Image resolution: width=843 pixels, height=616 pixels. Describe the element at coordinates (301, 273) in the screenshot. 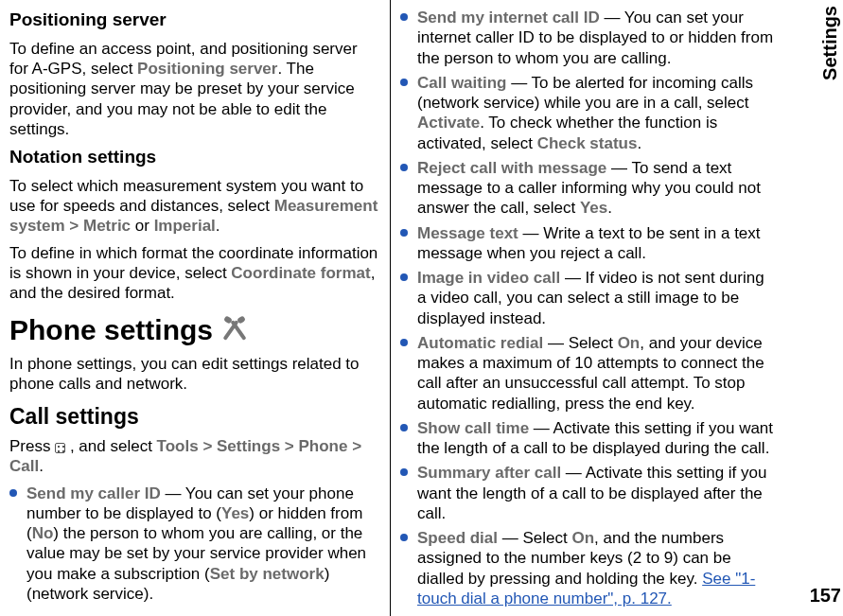

I see `ui-coordinate-format: Coordinate format` at that location.